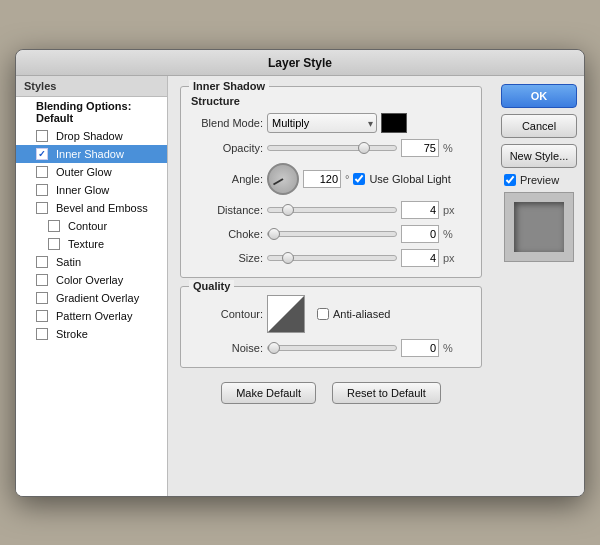 The height and width of the screenshot is (545, 600). Describe the element at coordinates (92, 172) in the screenshot. I see `sidebar-item-outer-glow: Outer Glow` at that location.